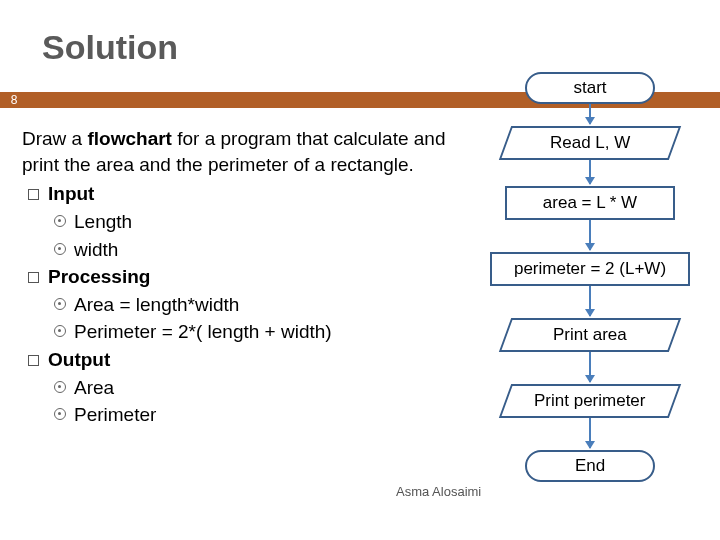 The image size is (720, 540). Describe the element at coordinates (590, 88) in the screenshot. I see `flow-start: start` at that location.